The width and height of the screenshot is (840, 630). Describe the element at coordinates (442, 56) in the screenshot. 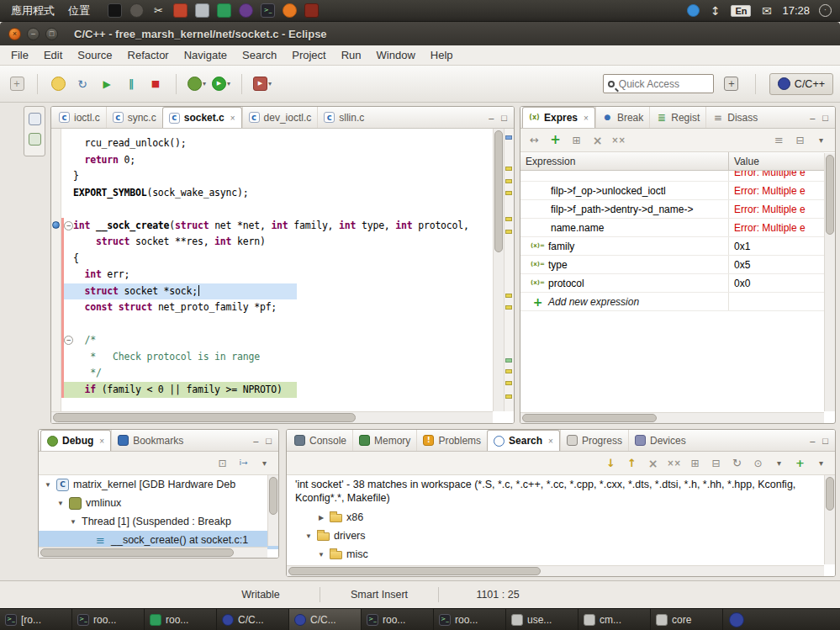

I see `menu-help: Help` at that location.